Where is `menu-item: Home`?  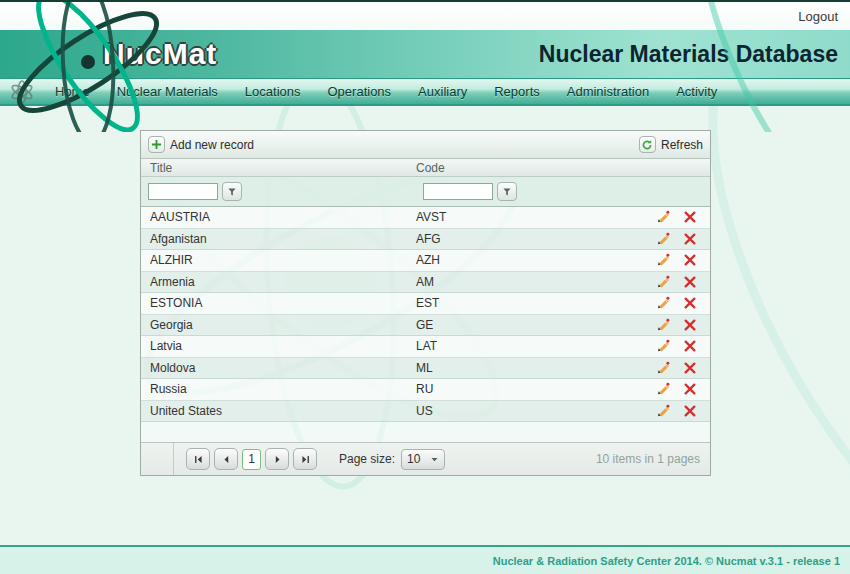
menu-item: Home is located at coordinates (72, 92).